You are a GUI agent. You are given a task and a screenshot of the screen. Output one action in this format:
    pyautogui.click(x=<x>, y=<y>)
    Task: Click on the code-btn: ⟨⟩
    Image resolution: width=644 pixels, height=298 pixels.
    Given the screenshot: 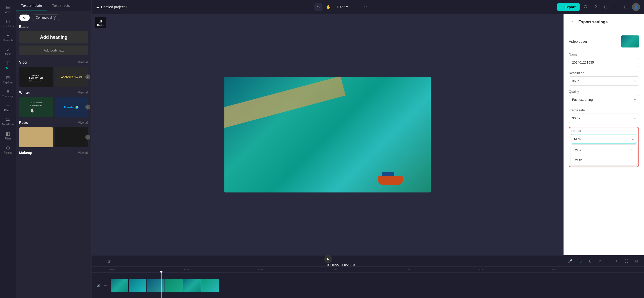 What is the action you would take?
    pyautogui.click(x=590, y=261)
    